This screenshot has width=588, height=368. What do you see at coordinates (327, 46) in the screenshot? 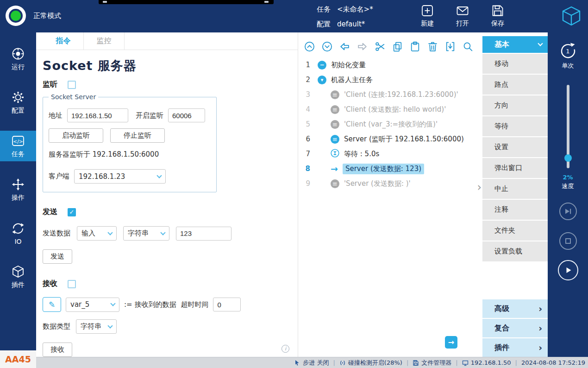
I see `expand-all-button` at bounding box center [327, 46].